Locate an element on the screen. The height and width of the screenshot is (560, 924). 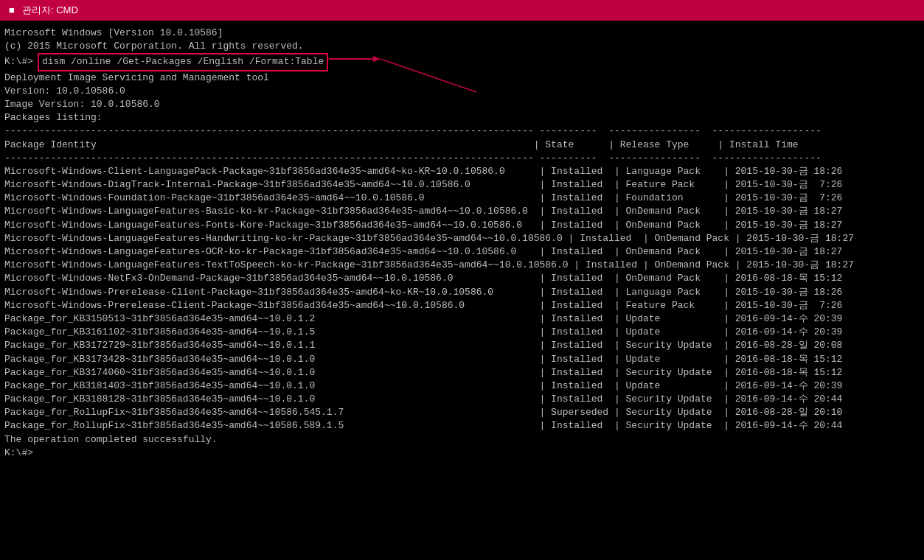
table-row: Microsoft-Windows-LanguageFeatures-Basic… is located at coordinates (462, 211).